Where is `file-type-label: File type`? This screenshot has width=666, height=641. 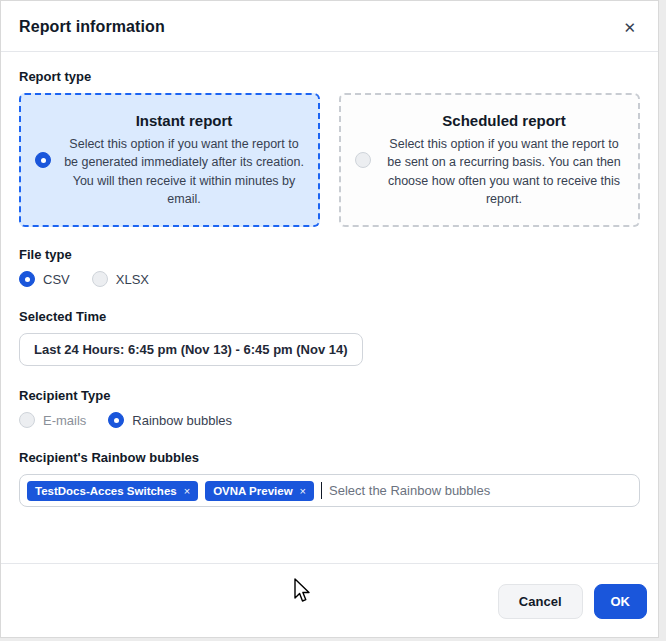 file-type-label: File type is located at coordinates (330, 254).